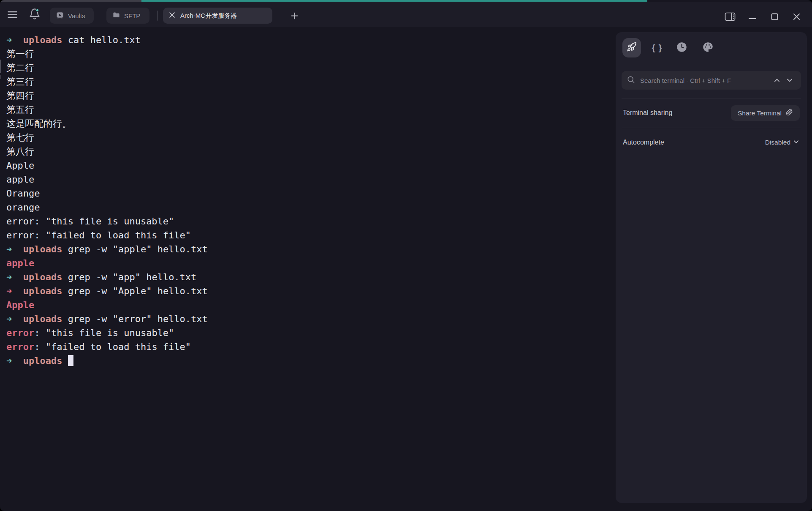 The image size is (812, 511). What do you see at coordinates (778, 142) in the screenshot?
I see `autocomplete-value: Disabled` at bounding box center [778, 142].